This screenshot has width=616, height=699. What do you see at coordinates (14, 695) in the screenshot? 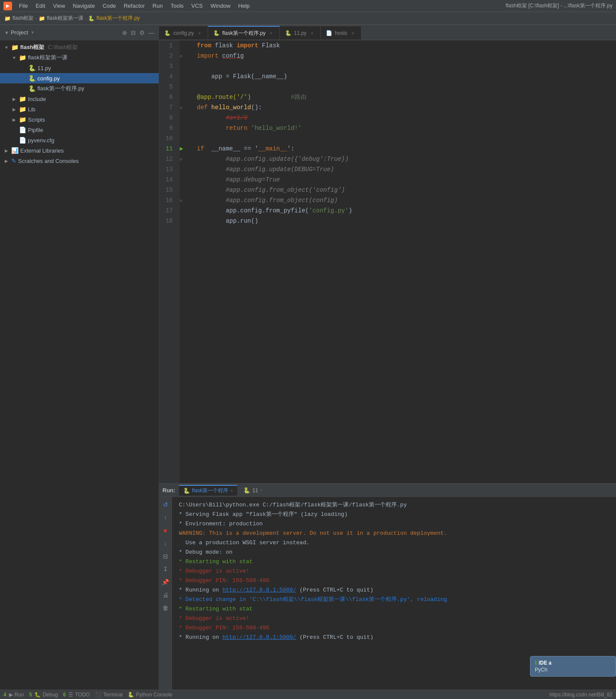
I see `run-status: 4 ▶ Run` at bounding box center [14, 695].